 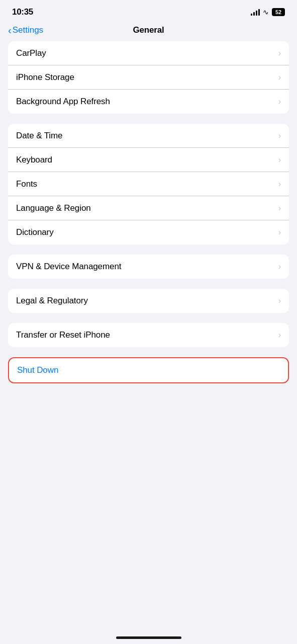 I want to click on row-label-language-region: Language & Region, so click(x=53, y=208).